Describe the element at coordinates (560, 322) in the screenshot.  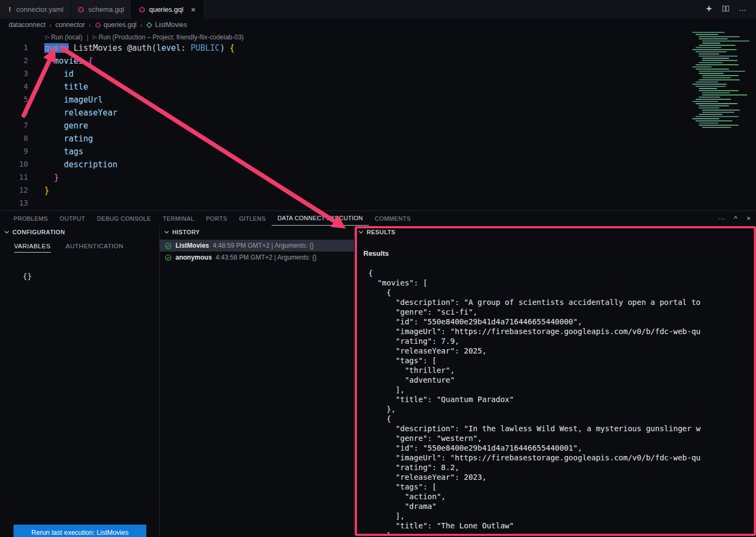
I see `json-line: "id": "550e8400e29b41d4a716446655440000"…` at that location.